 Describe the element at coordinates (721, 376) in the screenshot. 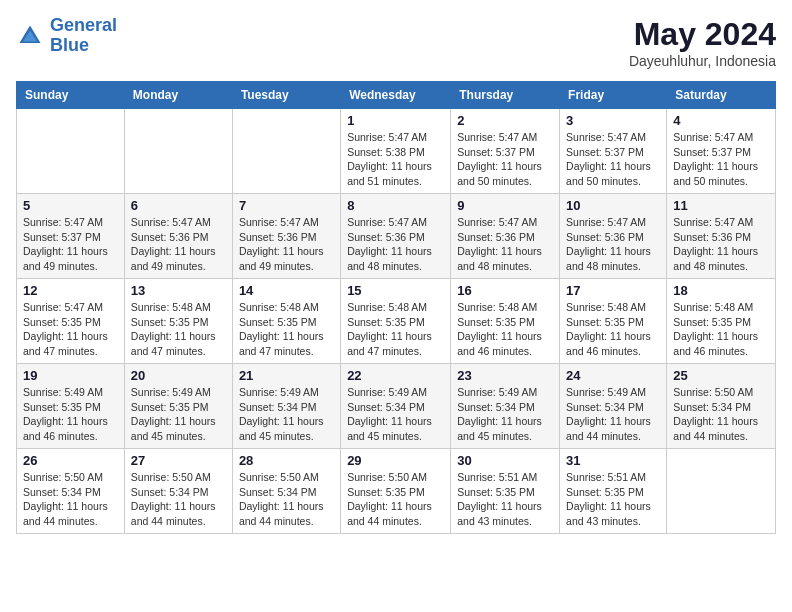

I see `day-number: 25` at that location.